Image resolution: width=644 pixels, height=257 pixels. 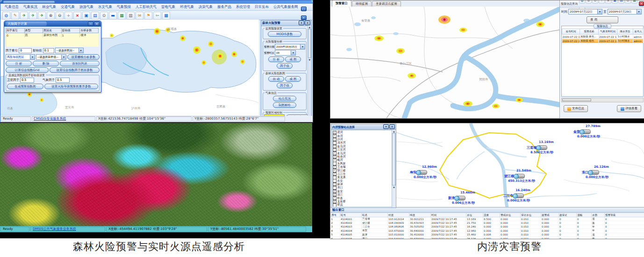 I want to click on menu-item: 气象预报, so click(x=124, y=7).